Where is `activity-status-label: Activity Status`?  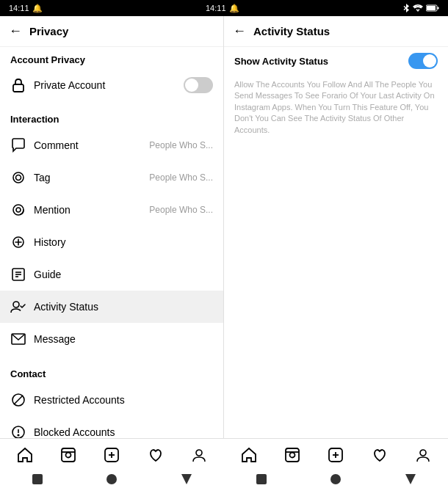 activity-status-label: Activity Status is located at coordinates (66, 307).